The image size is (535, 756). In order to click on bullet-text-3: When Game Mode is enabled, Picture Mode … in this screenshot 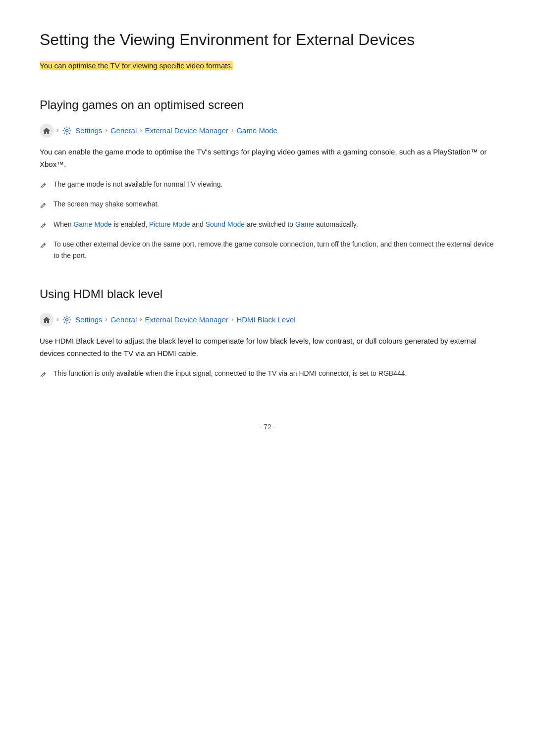, I will do `click(206, 224)`.